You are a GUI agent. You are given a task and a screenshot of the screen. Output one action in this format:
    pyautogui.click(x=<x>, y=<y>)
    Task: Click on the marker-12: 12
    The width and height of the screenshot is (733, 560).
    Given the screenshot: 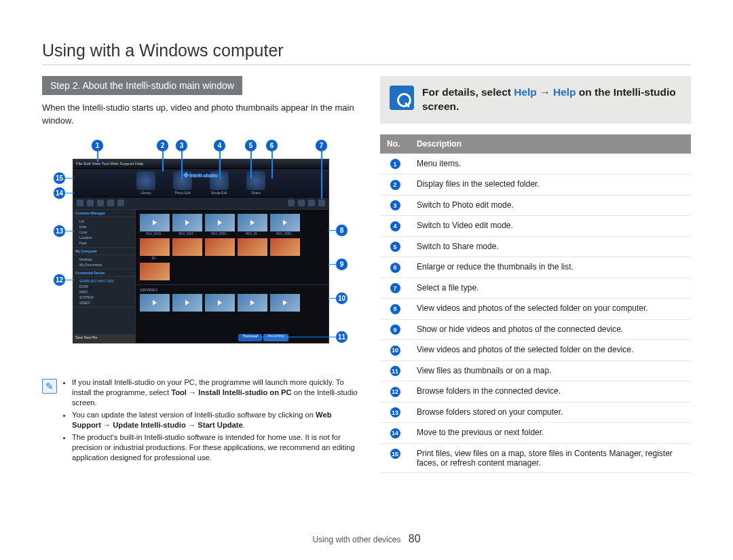 What is the action you would take?
    pyautogui.click(x=60, y=280)
    